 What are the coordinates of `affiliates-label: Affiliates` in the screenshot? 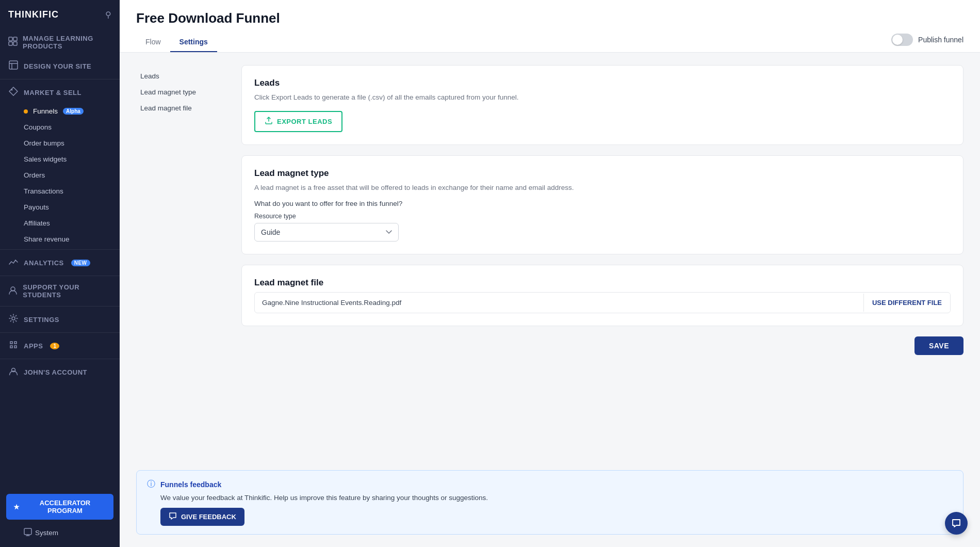 It's located at (37, 223).